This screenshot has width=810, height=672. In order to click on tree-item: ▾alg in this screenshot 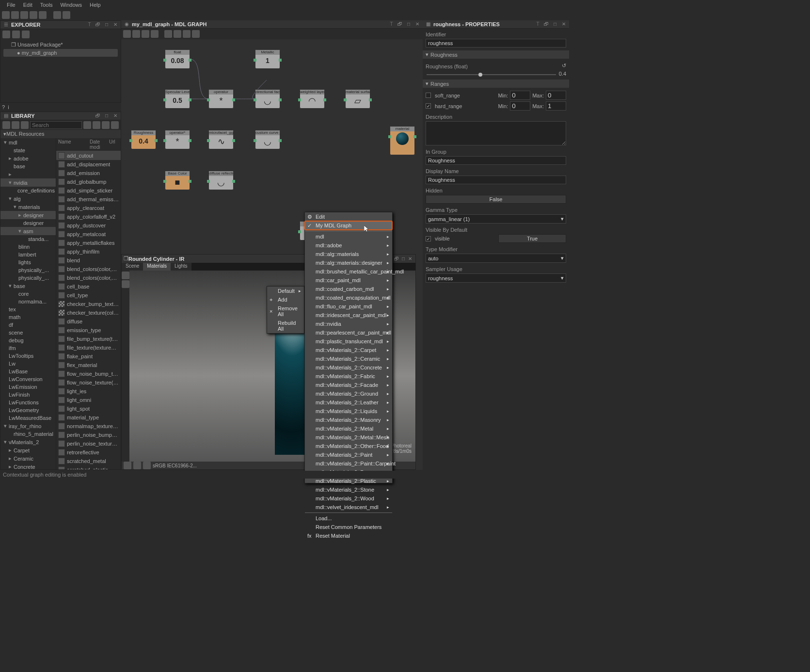, I will do `click(28, 199)`.